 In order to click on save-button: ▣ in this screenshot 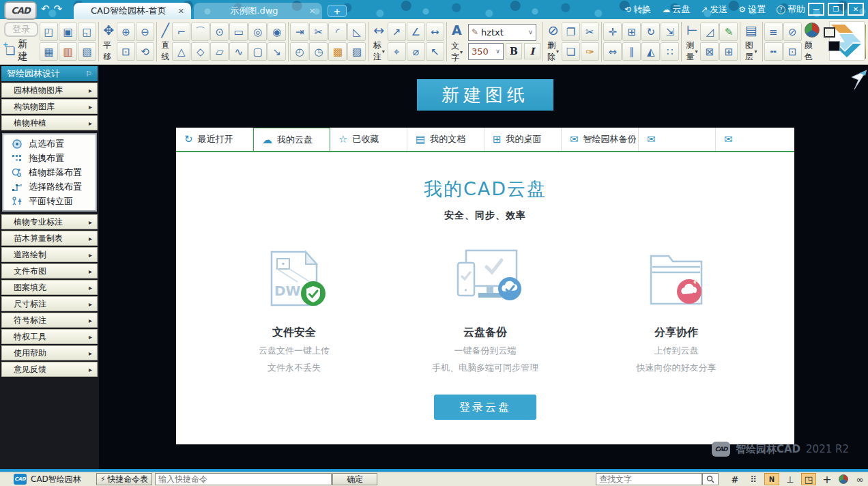, I will do `click(68, 31)`.